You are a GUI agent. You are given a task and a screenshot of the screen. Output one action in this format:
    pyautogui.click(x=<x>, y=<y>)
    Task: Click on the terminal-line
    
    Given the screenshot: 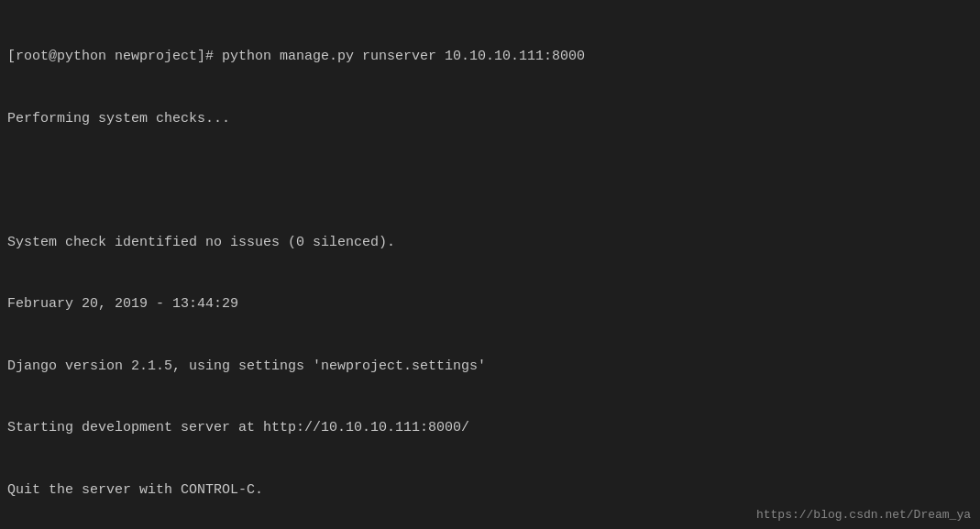 What is the action you would take?
    pyautogui.click(x=490, y=182)
    